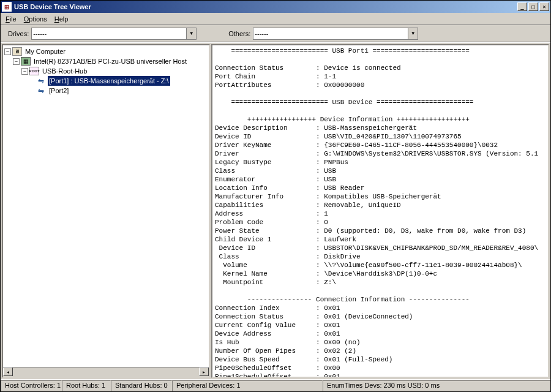  What do you see at coordinates (239, 34) in the screenshot?
I see `others-label: Others:` at bounding box center [239, 34].